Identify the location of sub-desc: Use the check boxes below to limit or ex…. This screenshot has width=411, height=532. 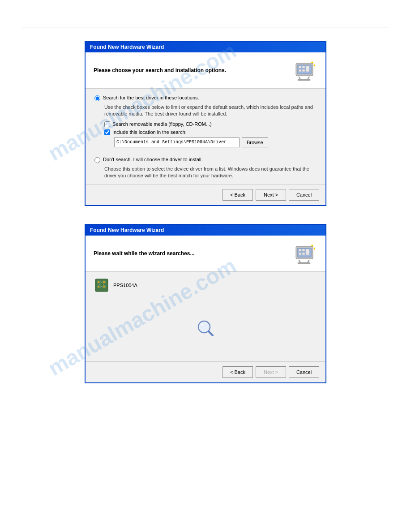
(210, 111).